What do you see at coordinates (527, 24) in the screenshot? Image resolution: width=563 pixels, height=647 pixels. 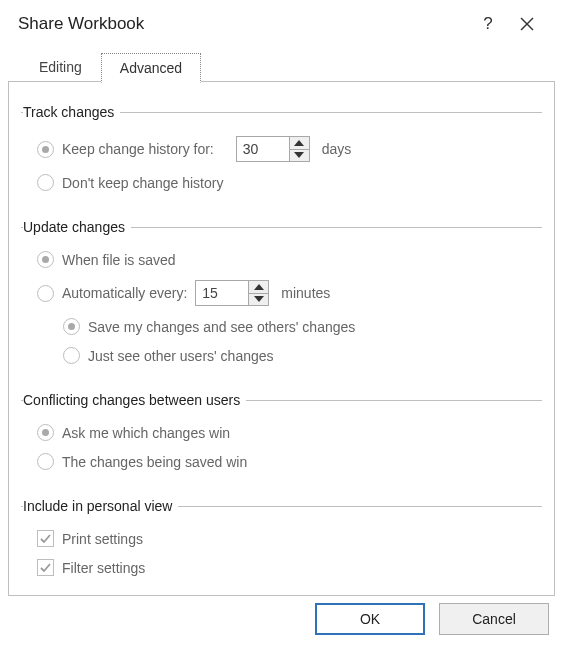 I see `close-button` at bounding box center [527, 24].